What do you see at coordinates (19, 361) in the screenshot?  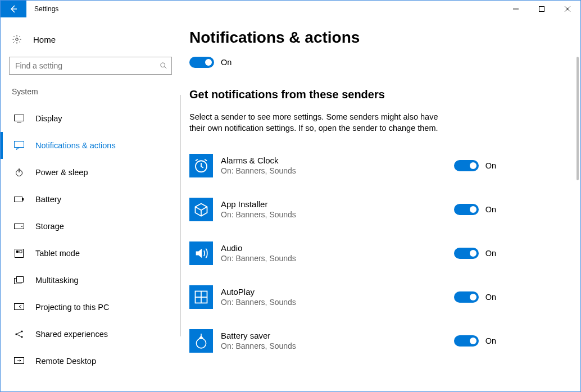 I see `remote-icon` at bounding box center [19, 361].